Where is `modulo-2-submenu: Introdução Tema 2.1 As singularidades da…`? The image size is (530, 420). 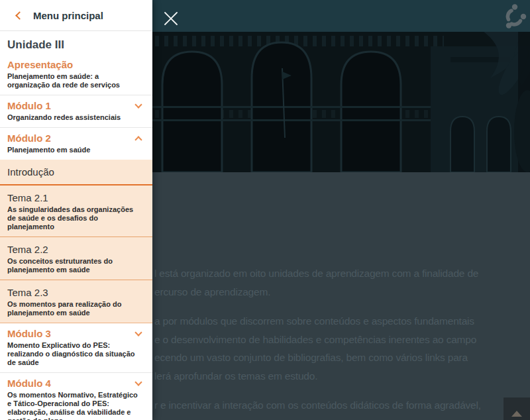
modulo-2-submenu: Introdução Tema 2.1 As singularidades da… is located at coordinates (76, 241).